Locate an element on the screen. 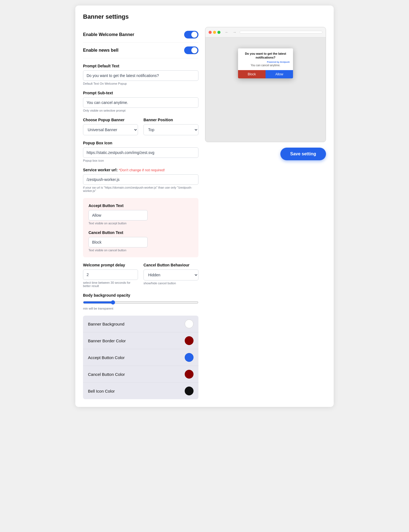  toggle-track-bell is located at coordinates (191, 50).